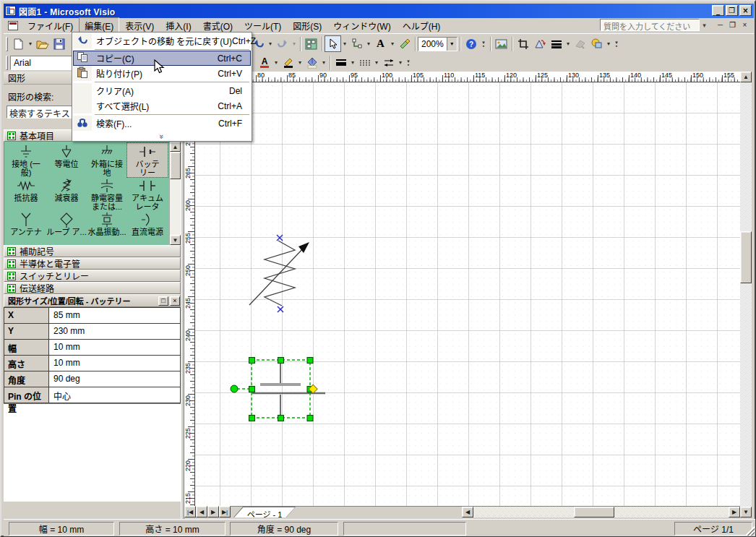 This screenshot has width=756, height=537. What do you see at coordinates (175, 166) in the screenshot?
I see `stencil-scrollbar-thumb` at bounding box center [175, 166].